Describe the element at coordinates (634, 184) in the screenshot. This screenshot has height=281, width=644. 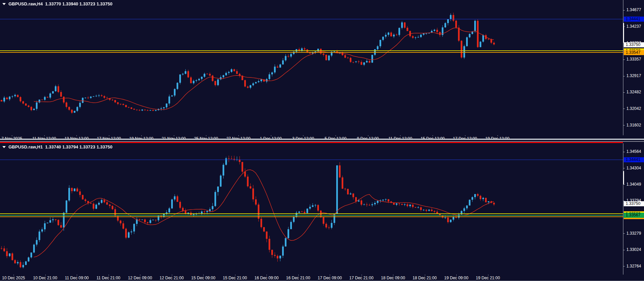
I see `price-tick-label: 1.34049` at that location.